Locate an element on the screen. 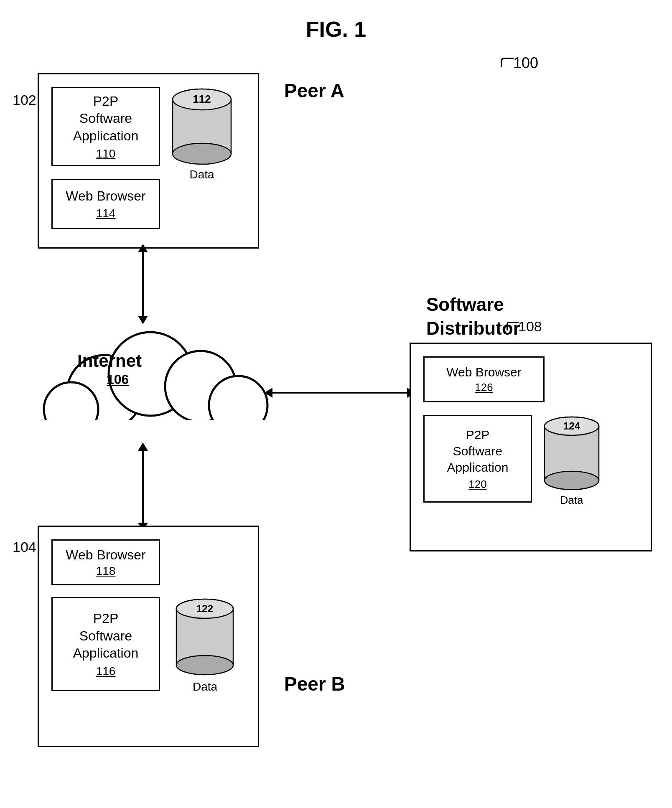  arrow-cloud-to-peer-b is located at coordinates (143, 487).